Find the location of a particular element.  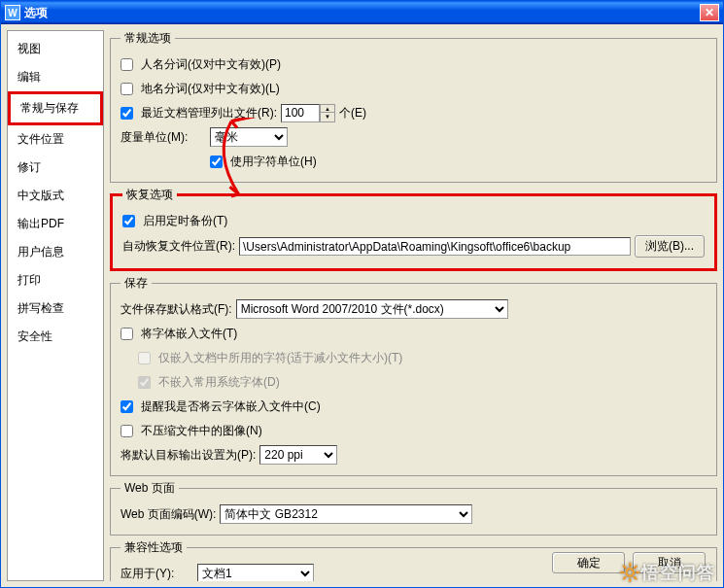

default-format-label: 文件保存默认格式(F): is located at coordinates (177, 309).